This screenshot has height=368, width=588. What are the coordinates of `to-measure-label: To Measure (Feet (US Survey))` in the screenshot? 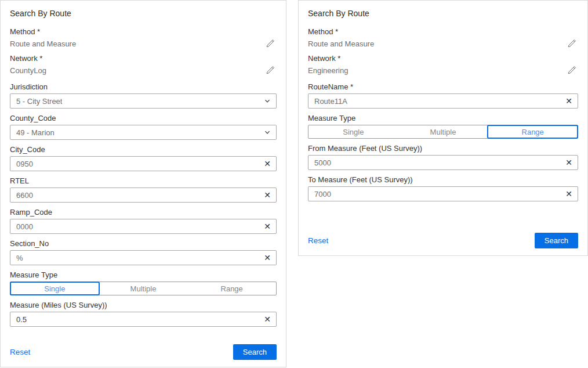 It's located at (443, 180).